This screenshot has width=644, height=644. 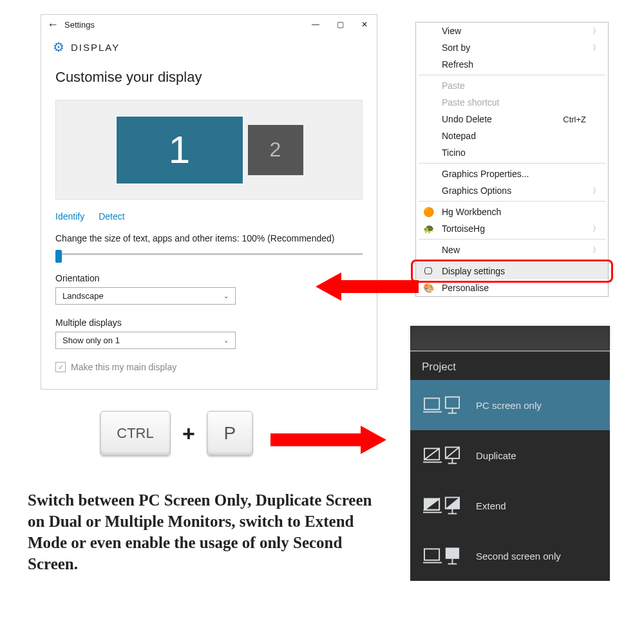 What do you see at coordinates (512, 191) in the screenshot?
I see `ctx-graphics-options: Graphics Options〉` at bounding box center [512, 191].